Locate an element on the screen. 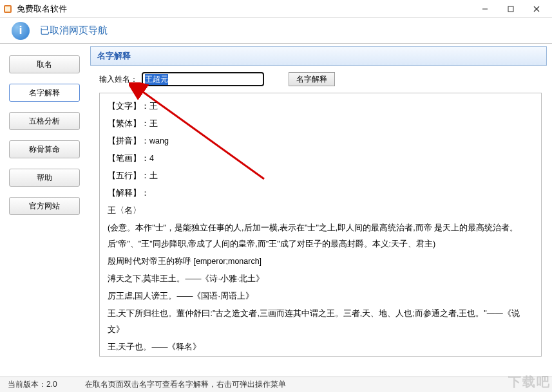 This screenshot has width=552, height=392. info-bar: i 已取消网页导航 is located at coordinates (276, 31).